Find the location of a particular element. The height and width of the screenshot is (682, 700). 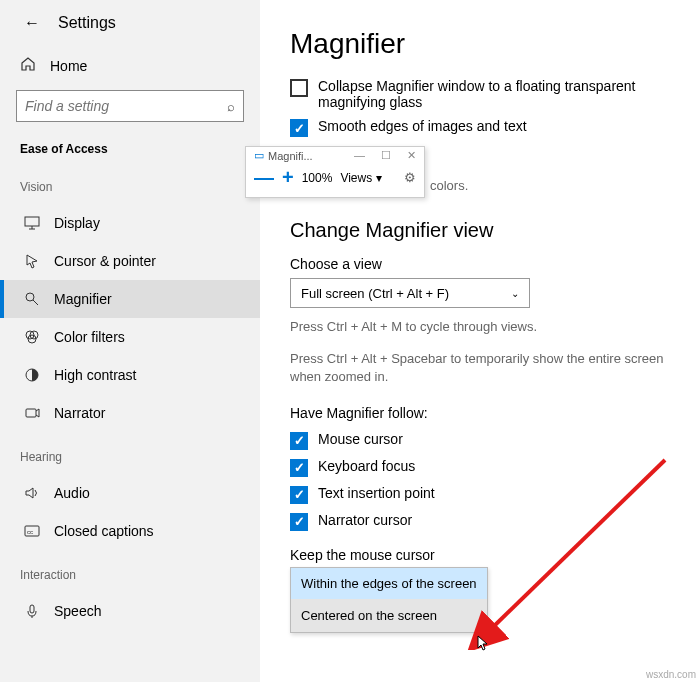

sidebar-item-speech: Speech is located at coordinates (130, 611).